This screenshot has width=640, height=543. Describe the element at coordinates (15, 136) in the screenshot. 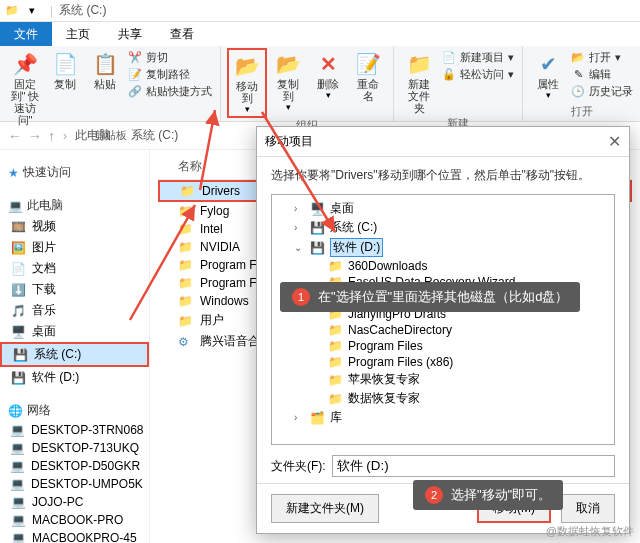

I see `back-icon: ←` at that location.